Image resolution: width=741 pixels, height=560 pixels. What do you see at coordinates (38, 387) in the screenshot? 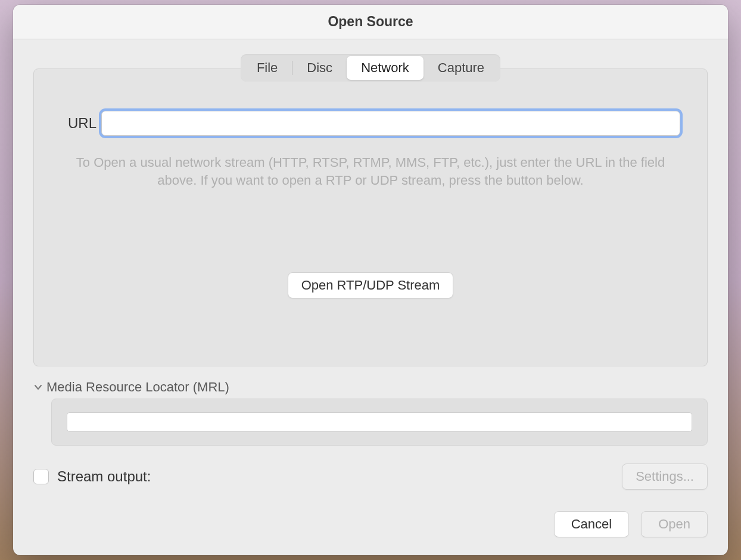
I see `chevron-down-icon` at bounding box center [38, 387].